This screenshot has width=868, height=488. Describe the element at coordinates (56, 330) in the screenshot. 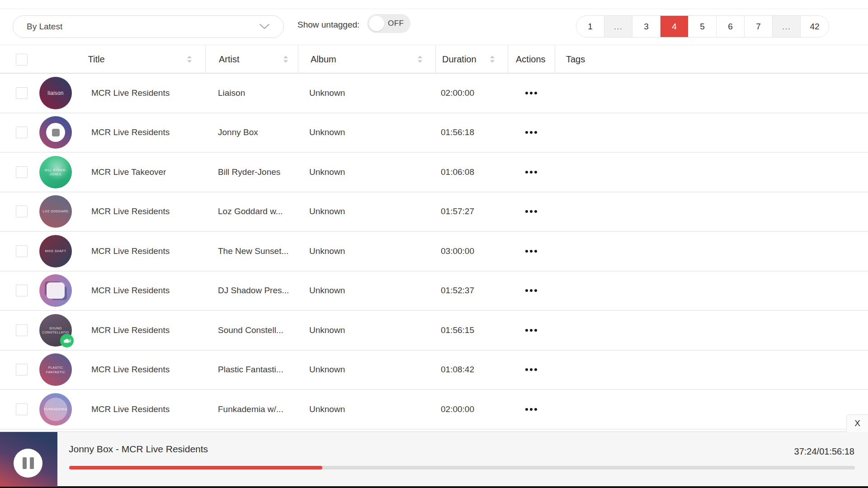

I see `artwork-label: SOUND CONSTELLATIO` at that location.